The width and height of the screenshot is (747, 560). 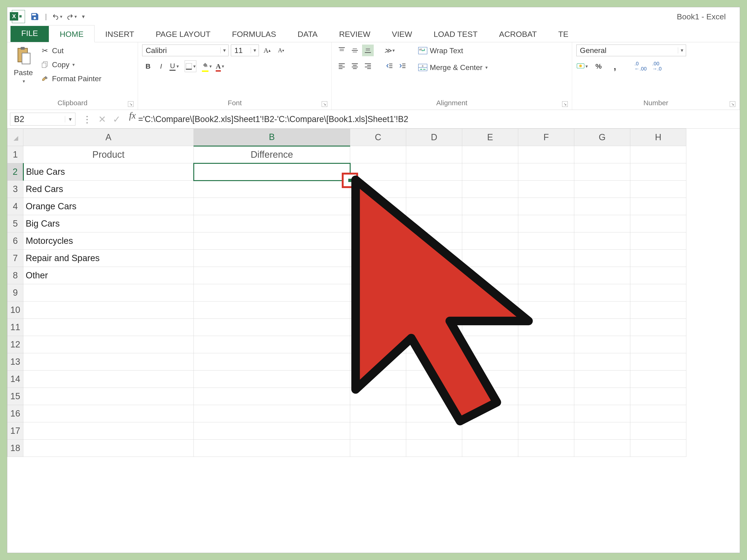 I want to click on cell: Orange Cars, so click(x=109, y=207).